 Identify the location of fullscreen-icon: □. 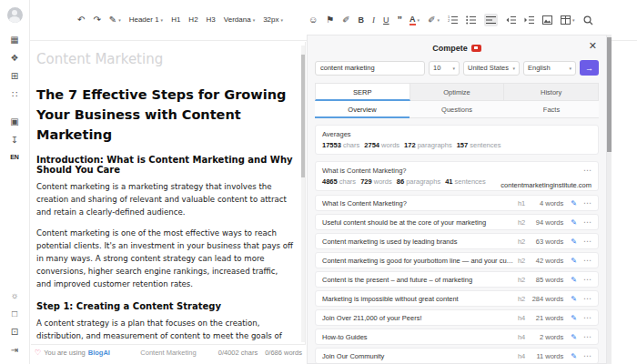
(15, 314).